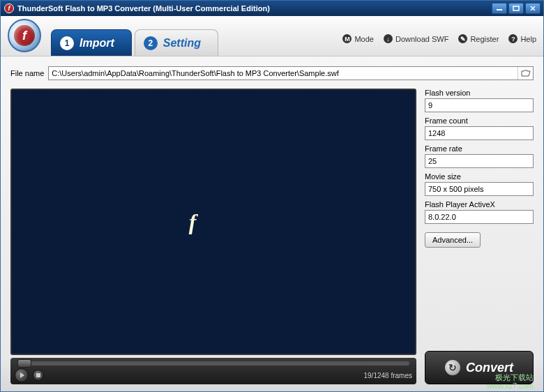 The height and width of the screenshot is (392, 544). I want to click on register-icon: ✎, so click(463, 39).